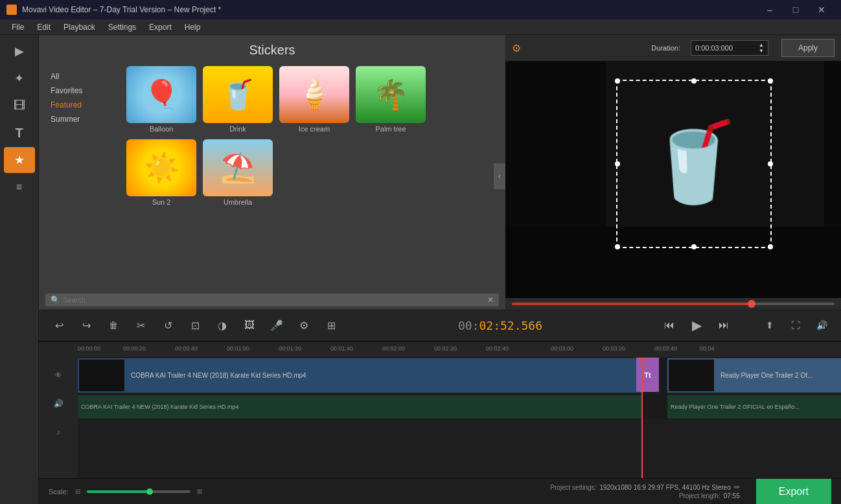 Image resolution: width=841 pixels, height=504 pixels. What do you see at coordinates (770, 10) in the screenshot?
I see `minimize-button: –` at bounding box center [770, 10].